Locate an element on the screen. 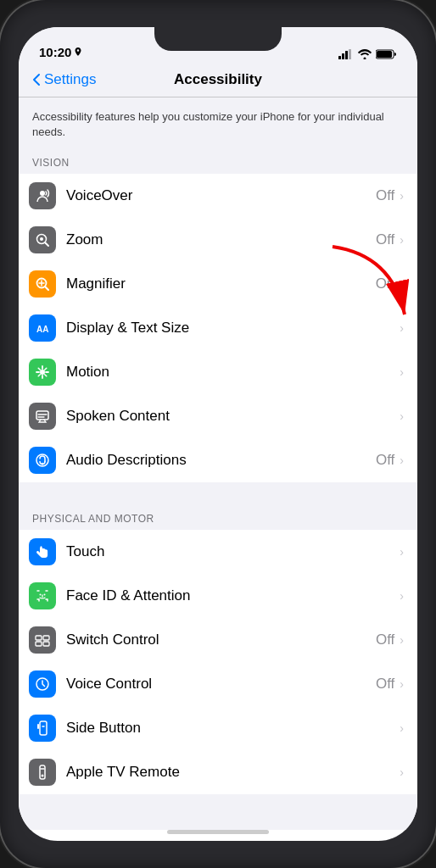 The width and height of the screenshot is (436, 868). side-button-label: Side Button is located at coordinates (103, 728).